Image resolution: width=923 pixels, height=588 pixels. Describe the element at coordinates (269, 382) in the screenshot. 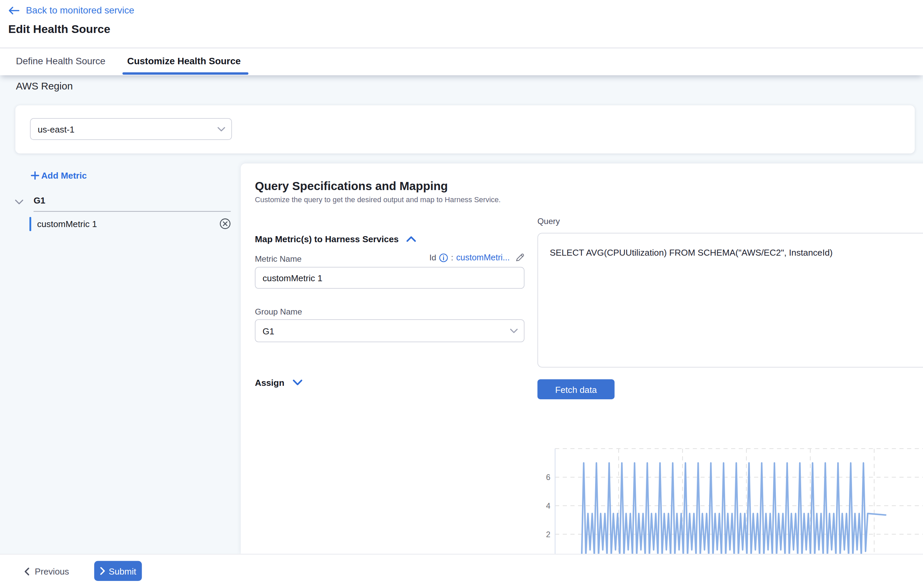

I see `assign-section-label: Assign` at that location.